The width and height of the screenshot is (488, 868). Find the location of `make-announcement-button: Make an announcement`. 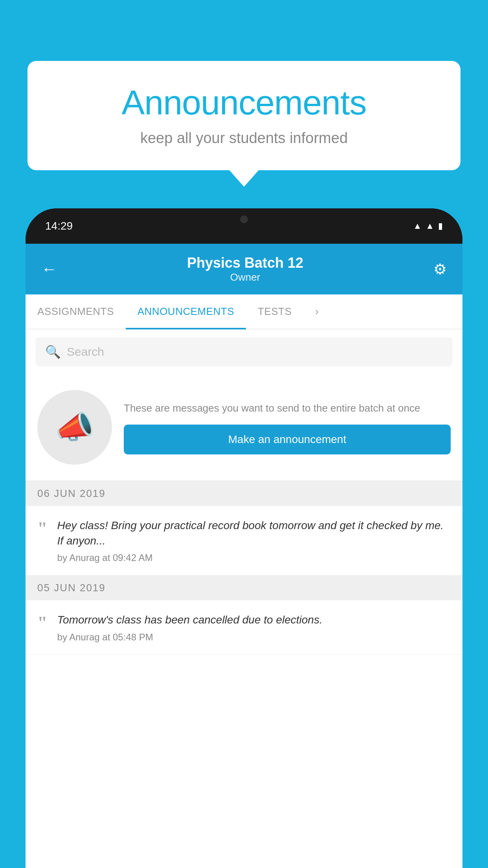

make-announcement-button: Make an announcement is located at coordinates (287, 440).